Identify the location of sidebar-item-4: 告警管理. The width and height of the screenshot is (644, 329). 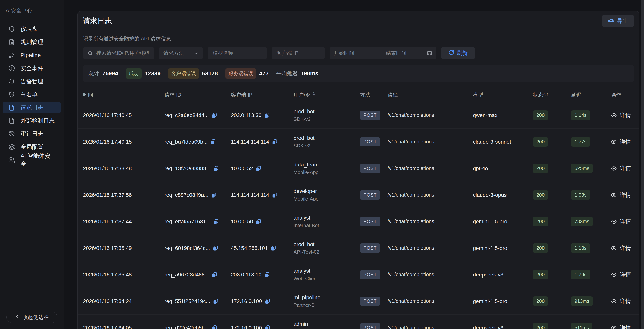
(32, 81).